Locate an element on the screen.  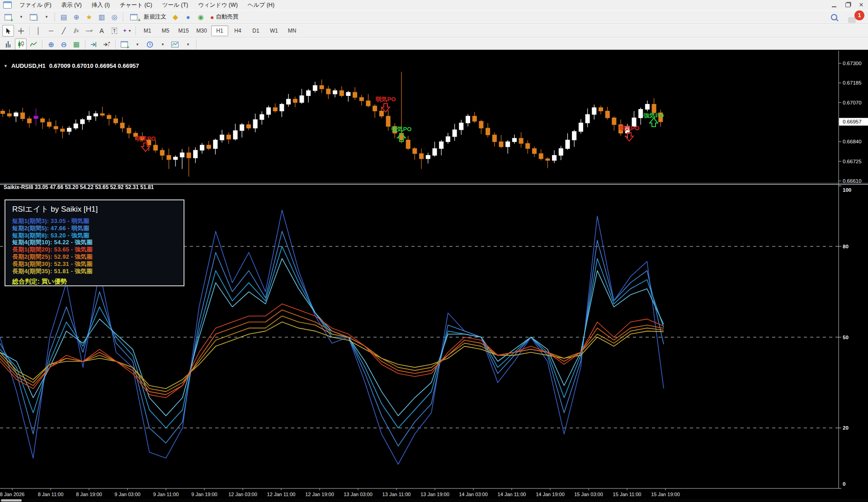
info-box-rows: 短期1(期間3): 33.05 - 弱気圏短期2(期間5): 47.66 - 弱… is located at coordinates (98, 246).